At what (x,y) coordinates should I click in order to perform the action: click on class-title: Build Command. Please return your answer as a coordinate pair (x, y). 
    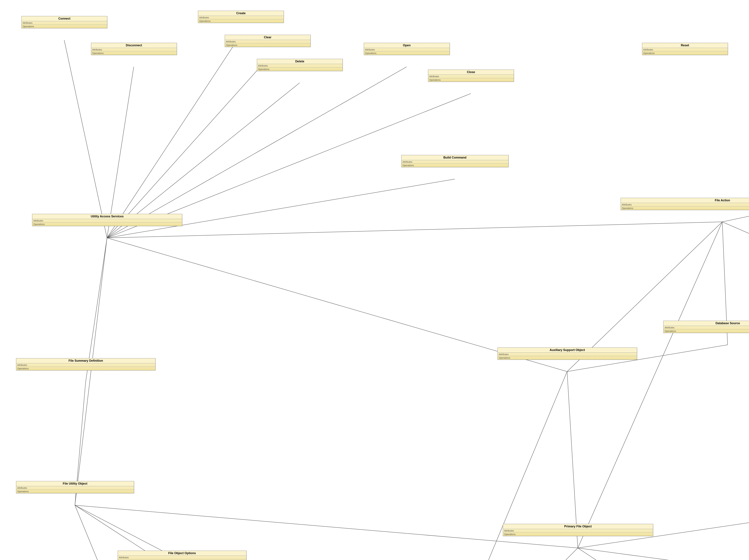
    Looking at the image, I should click on (455, 158).